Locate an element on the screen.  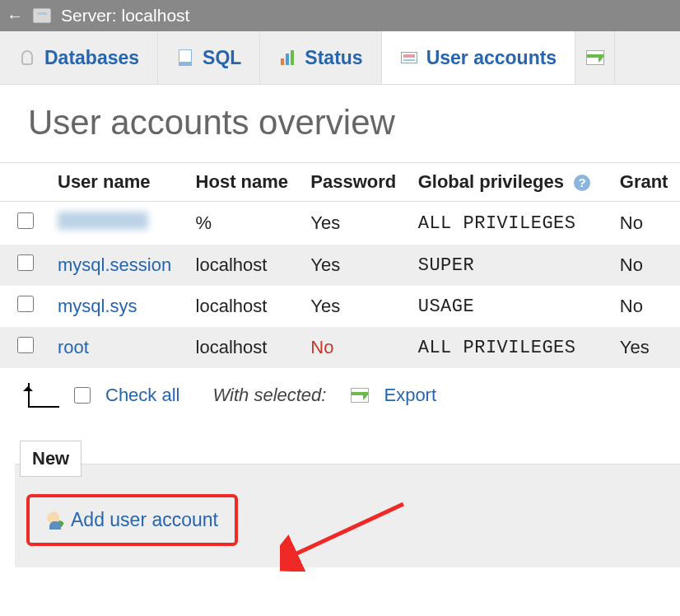
tab-label: Databases is located at coordinates (92, 58).